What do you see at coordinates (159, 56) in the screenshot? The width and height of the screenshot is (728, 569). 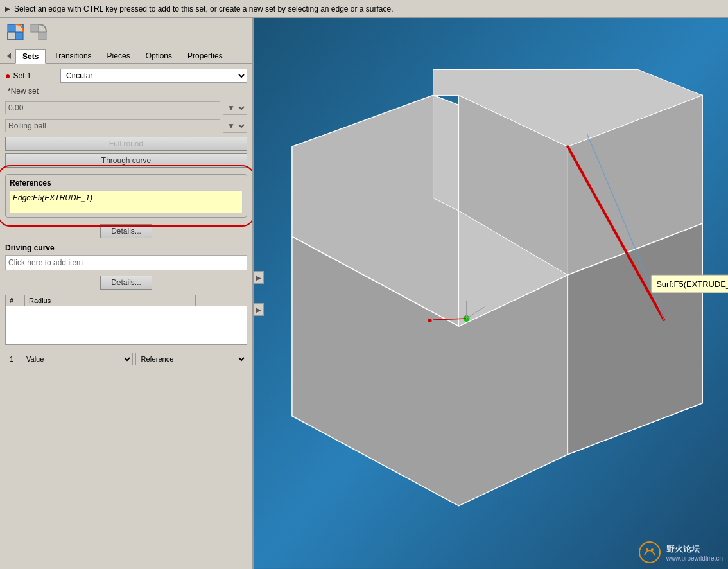 I see `tab-options: Options` at bounding box center [159, 56].